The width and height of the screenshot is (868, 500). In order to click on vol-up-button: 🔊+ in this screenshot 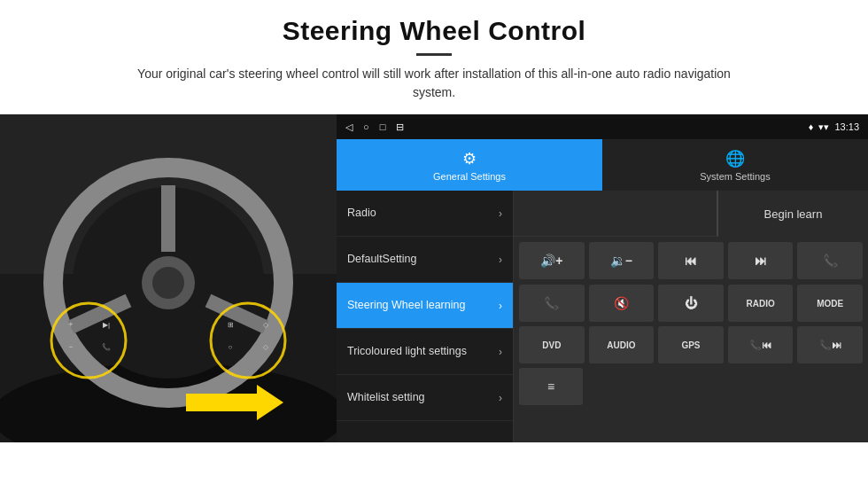, I will do `click(552, 261)`.